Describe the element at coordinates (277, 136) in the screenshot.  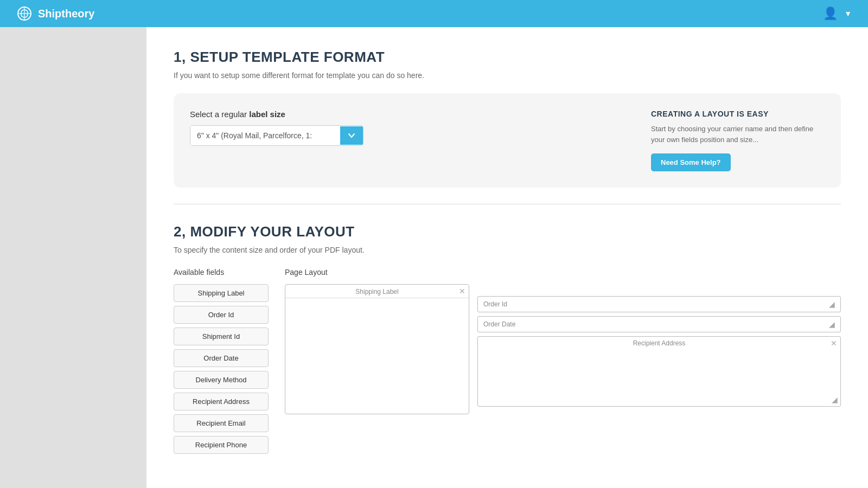
I see `label-size-select-wrapper` at that location.